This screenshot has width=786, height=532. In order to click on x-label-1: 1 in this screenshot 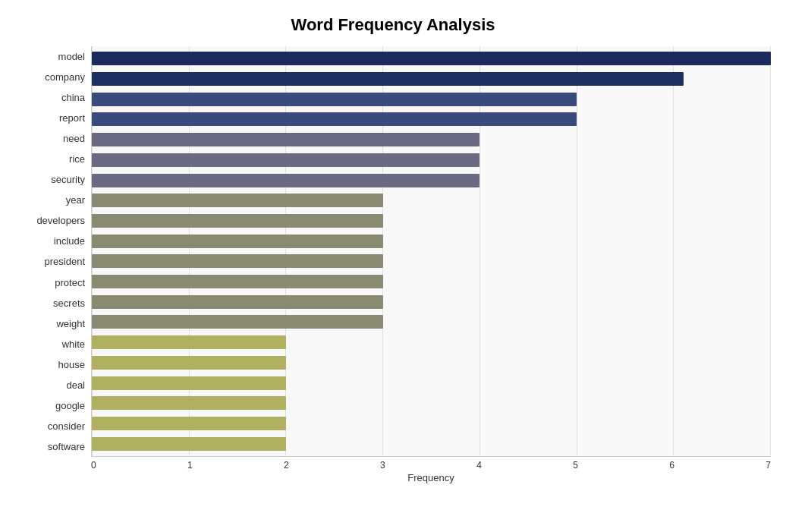, I will do `click(190, 465)`.